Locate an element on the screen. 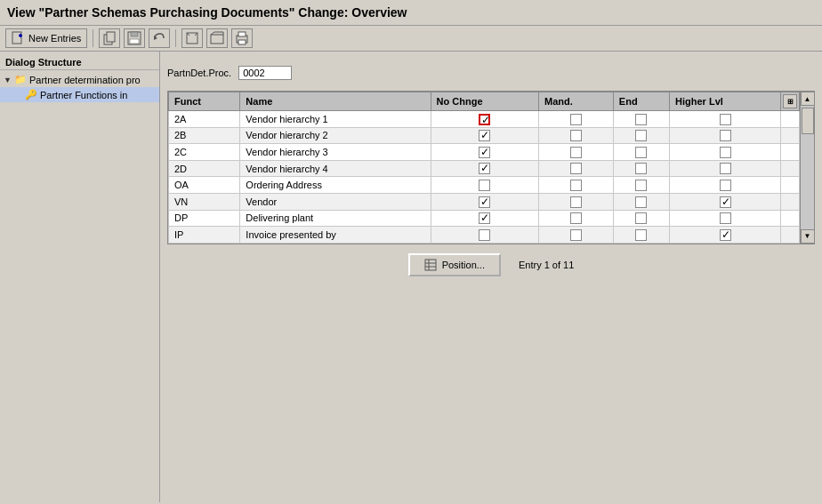 The width and height of the screenshot is (822, 504). refresh-button is located at coordinates (192, 38).